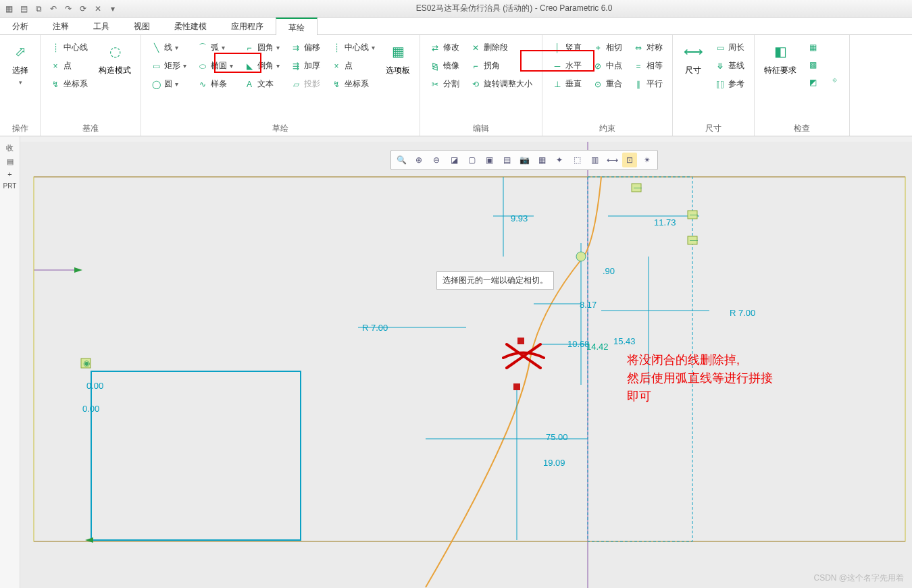 The width and height of the screenshot is (912, 588). Describe the element at coordinates (607, 84) in the screenshot. I see `coinc-button: ⊙重合` at that location.